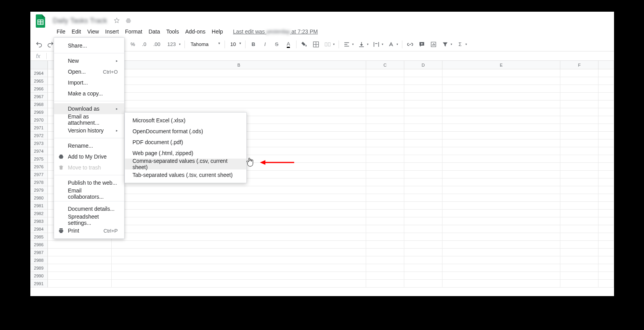 This screenshot has height=330, width=644. Describe the element at coordinates (39, 120) in the screenshot. I see `row-header: 2970` at that location.